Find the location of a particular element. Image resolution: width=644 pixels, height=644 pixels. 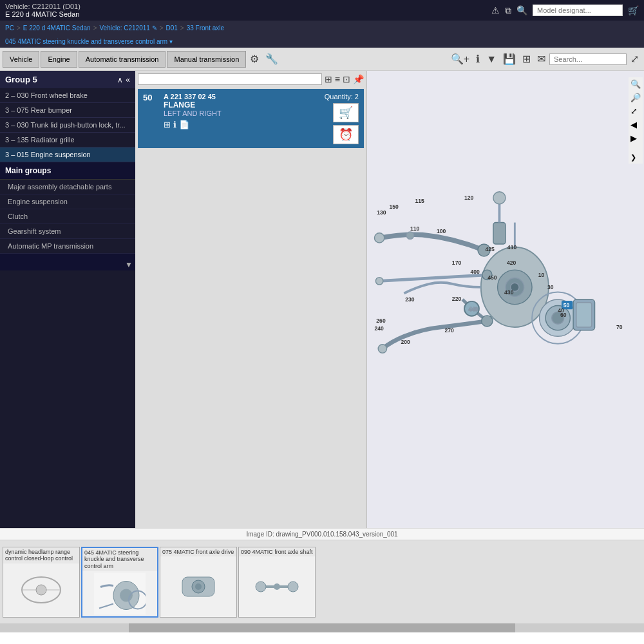

thumbnail-2: 075 4MATIC front axle drive is located at coordinates (198, 582).